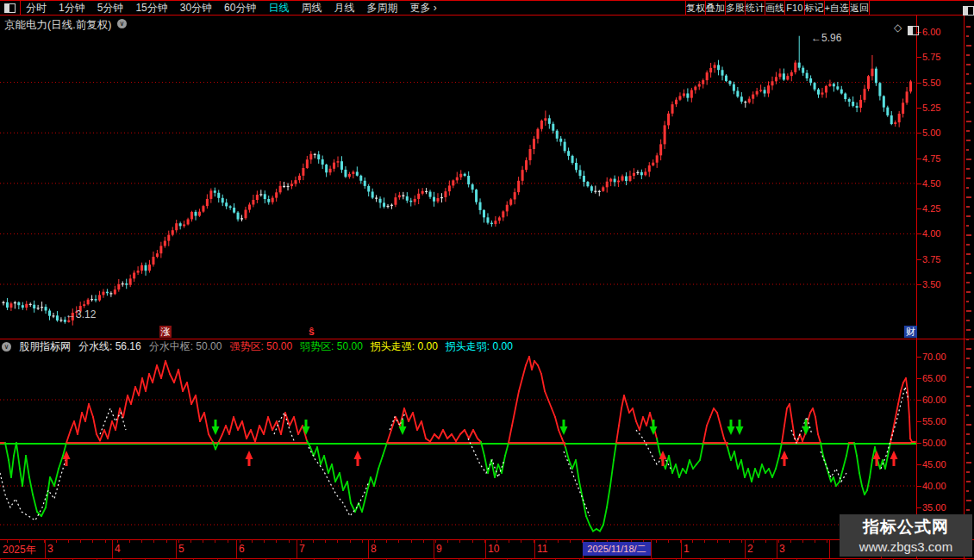 This screenshot has height=560, width=974. Describe the element at coordinates (231, 8) in the screenshot. I see `period-tab-bar: 分时1分钟5分钟15分钟30分钟60分钟日线周线月线多周期更多 ›` at that location.